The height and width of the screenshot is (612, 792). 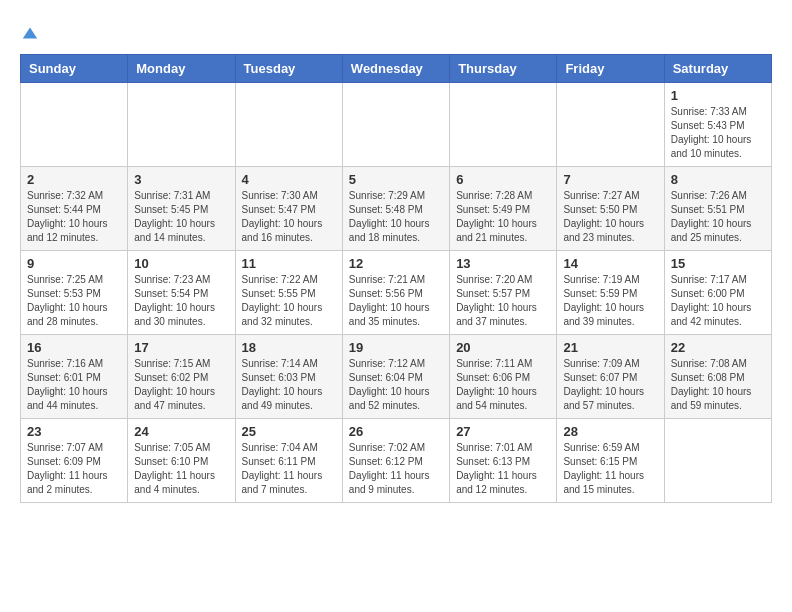 What do you see at coordinates (718, 96) in the screenshot?
I see `day-number: 1` at bounding box center [718, 96].